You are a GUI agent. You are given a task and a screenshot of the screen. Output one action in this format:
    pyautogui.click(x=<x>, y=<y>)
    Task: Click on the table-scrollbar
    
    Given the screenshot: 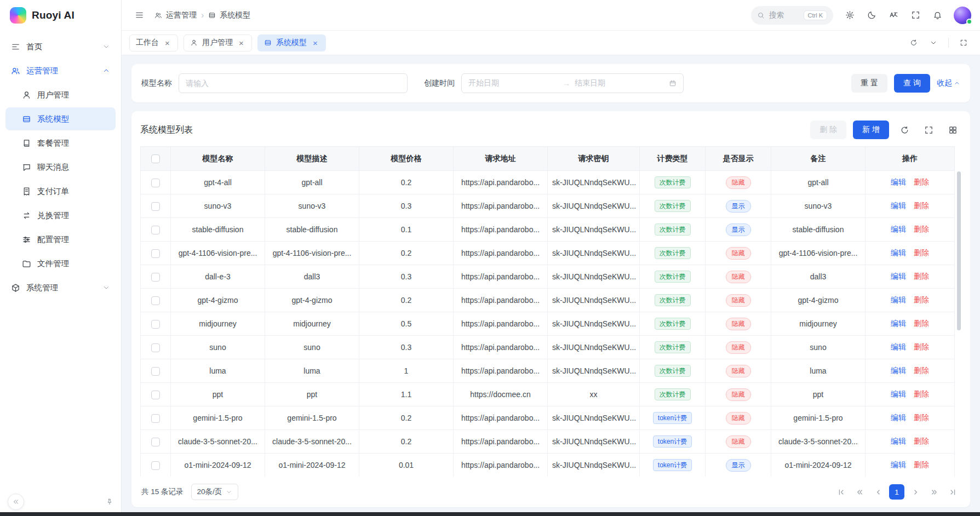 What is the action you would take?
    pyautogui.click(x=959, y=311)
    